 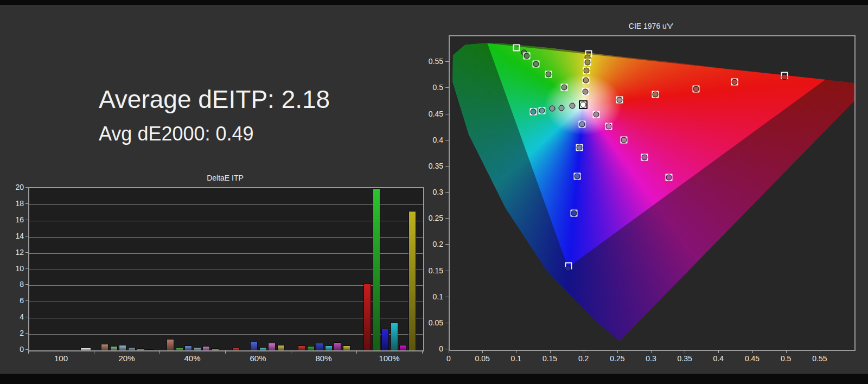 What do you see at coordinates (263, 349) in the screenshot?
I see `bar-cyan60` at bounding box center [263, 349].